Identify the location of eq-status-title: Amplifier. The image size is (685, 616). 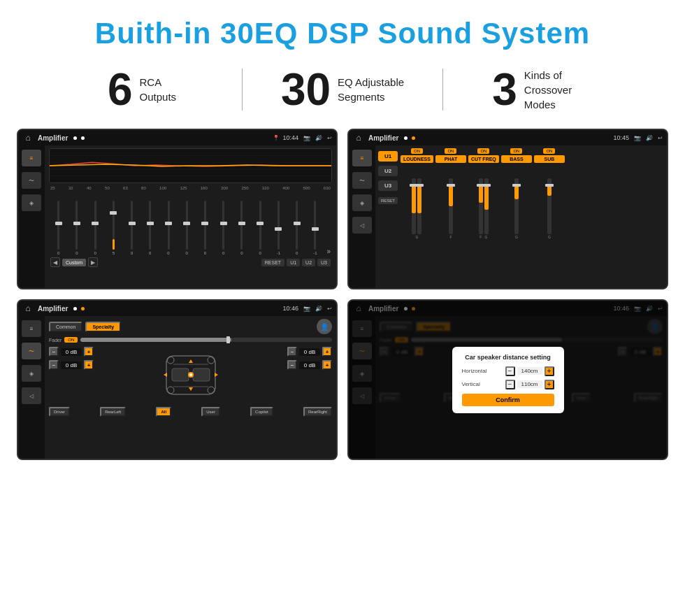
(53, 138).